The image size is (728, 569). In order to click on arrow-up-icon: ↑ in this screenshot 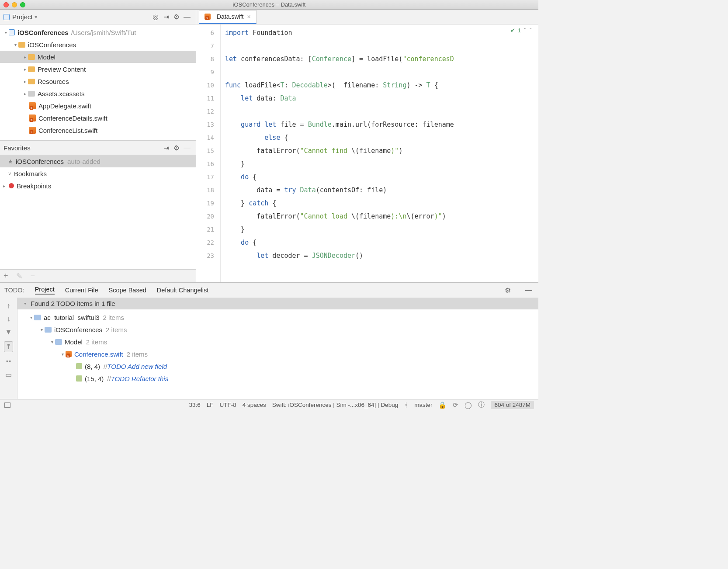, I will do `click(9, 306)`.